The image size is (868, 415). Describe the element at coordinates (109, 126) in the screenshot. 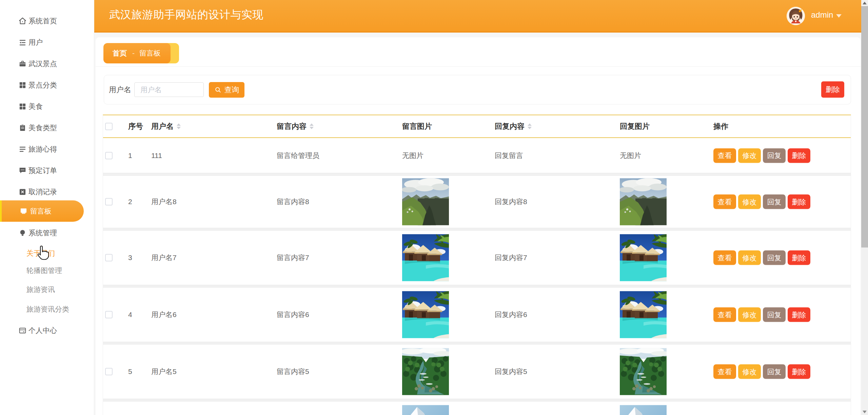

I see `select-all-checkbox` at that location.